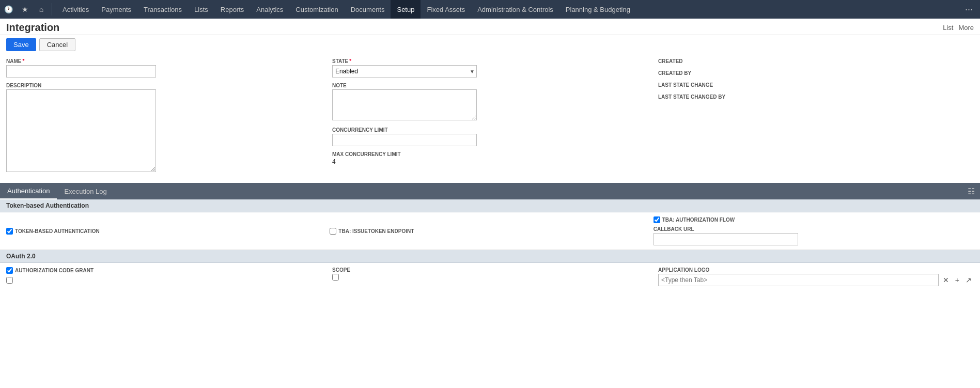 This screenshot has height=388, width=980. Describe the element at coordinates (405, 71) in the screenshot. I see `state-select-wrap: Enabled Disabled ▼` at that location.